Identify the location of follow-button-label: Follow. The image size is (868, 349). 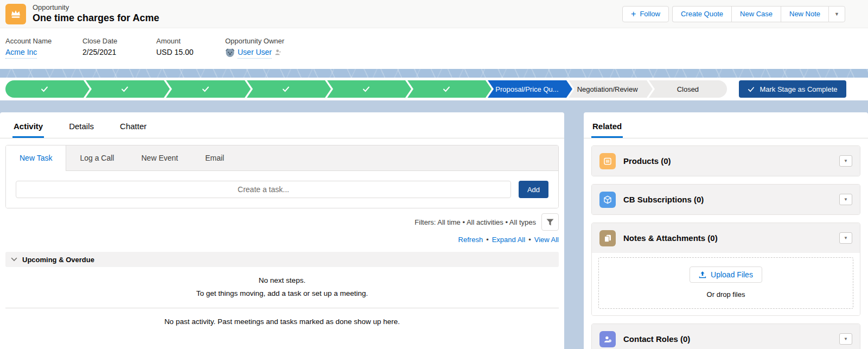
(650, 14).